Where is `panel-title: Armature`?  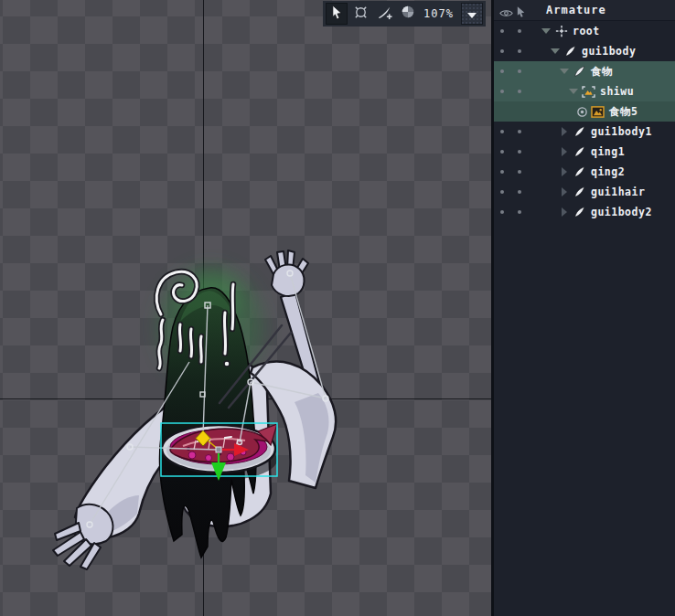 panel-title: Armature is located at coordinates (576, 10).